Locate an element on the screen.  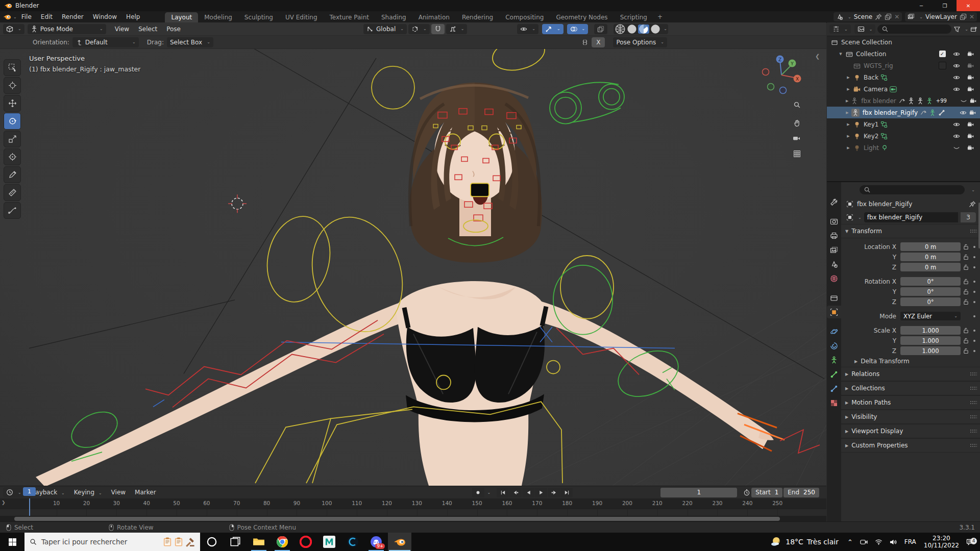
properties-tab-view-layer is located at coordinates (834, 250).